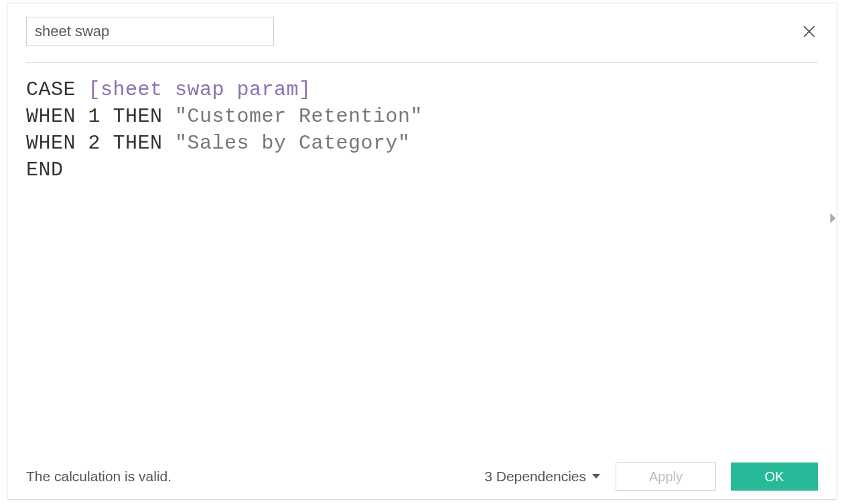 The width and height of the screenshot is (844, 504). I want to click on token-num: 2, so click(95, 143).